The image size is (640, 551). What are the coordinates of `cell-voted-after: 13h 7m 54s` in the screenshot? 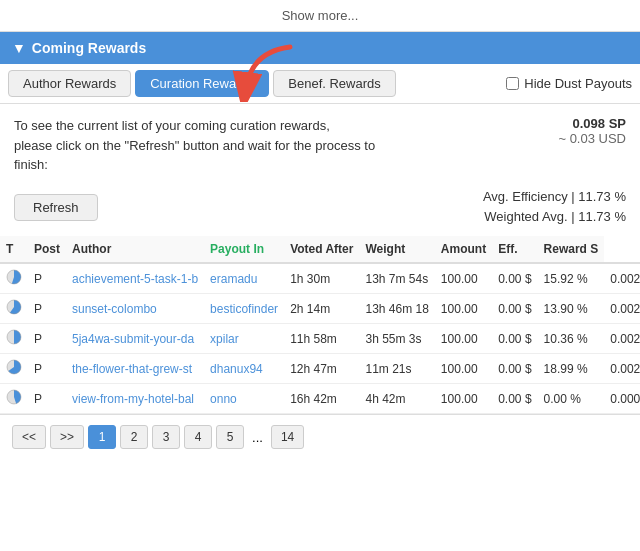 It's located at (396, 278).